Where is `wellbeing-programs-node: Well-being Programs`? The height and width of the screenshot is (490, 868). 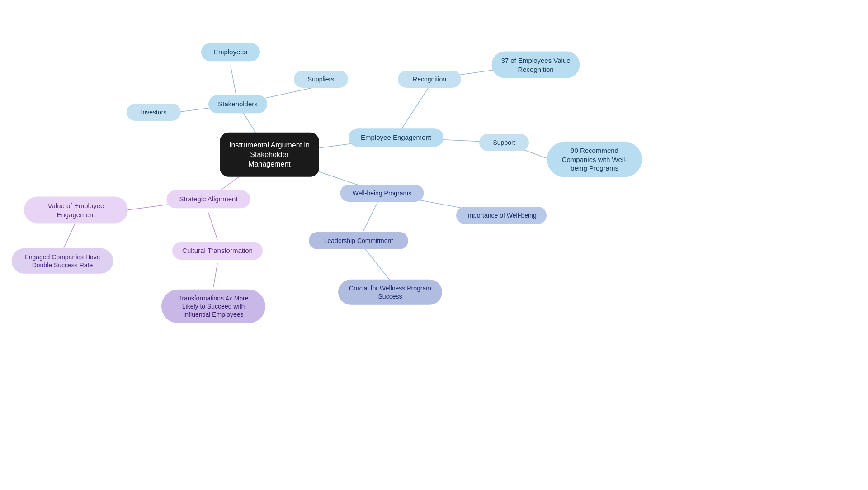
wellbeing-programs-node: Well-being Programs is located at coordinates (382, 193).